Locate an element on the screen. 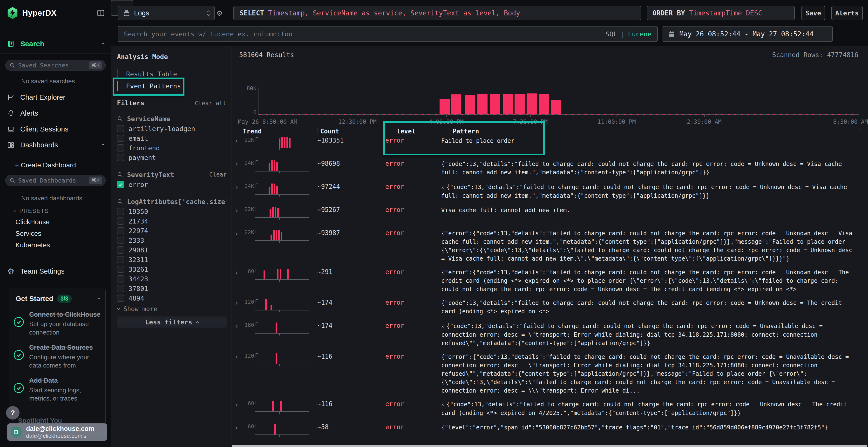  sidebar-item-dashboards: Dashboards is located at coordinates (55, 145).